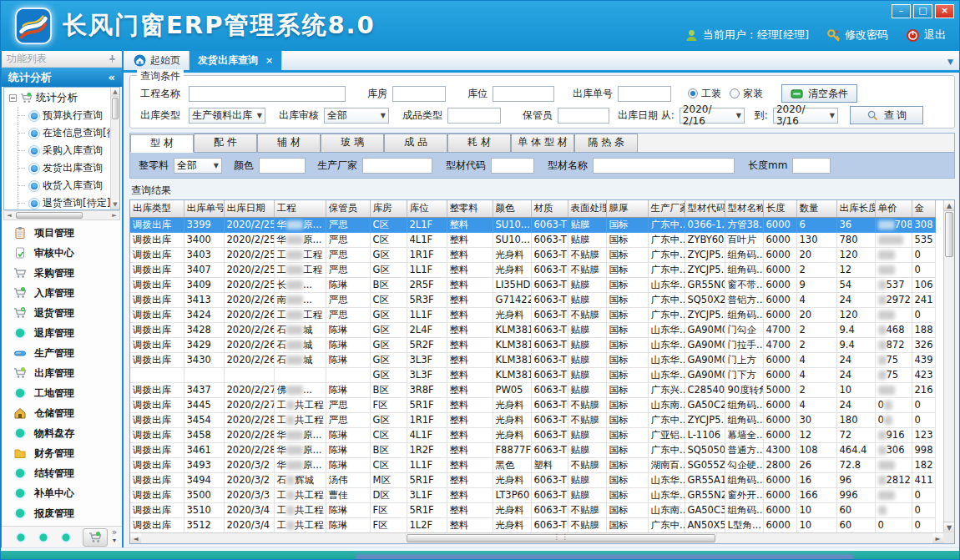 The image size is (960, 560). What do you see at coordinates (269, 60) in the screenshot?
I see `close-tab-icon: ×` at bounding box center [269, 60].